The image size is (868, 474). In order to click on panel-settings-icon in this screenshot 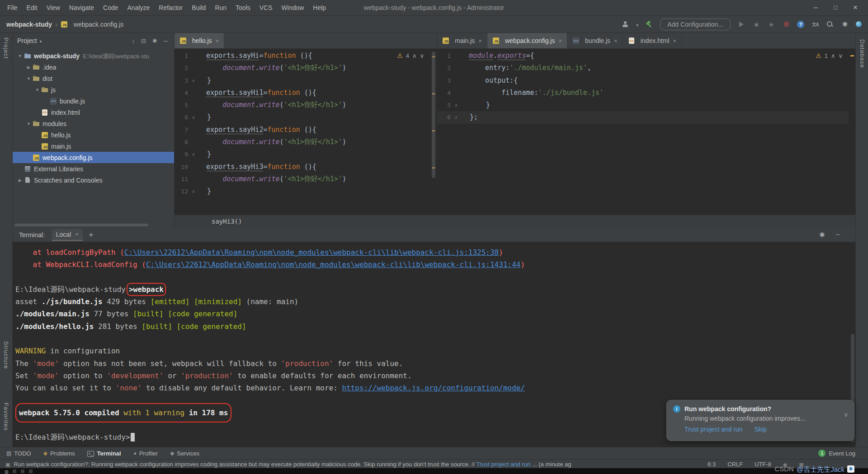, I will do `click(155, 41)`.